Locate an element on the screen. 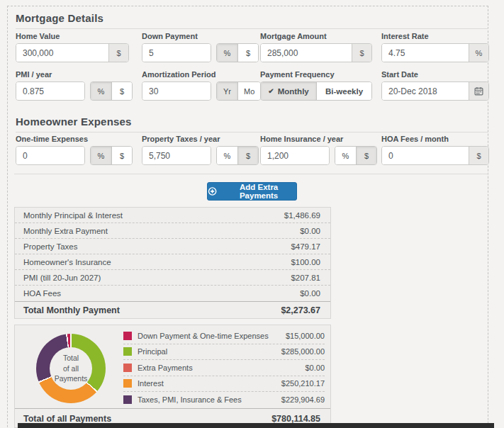  center-label-line: Payments is located at coordinates (71, 378).